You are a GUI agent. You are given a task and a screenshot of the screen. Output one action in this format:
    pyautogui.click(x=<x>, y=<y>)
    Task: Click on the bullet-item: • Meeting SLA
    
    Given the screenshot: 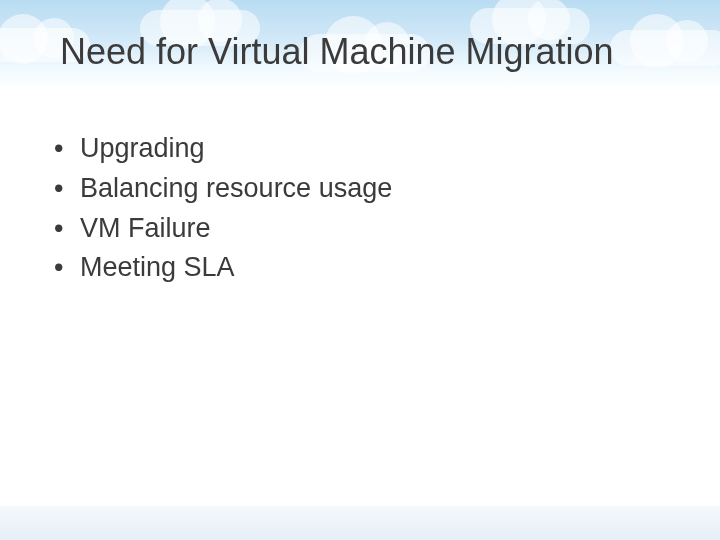 What is the action you would take?
    pyautogui.click(x=357, y=268)
    